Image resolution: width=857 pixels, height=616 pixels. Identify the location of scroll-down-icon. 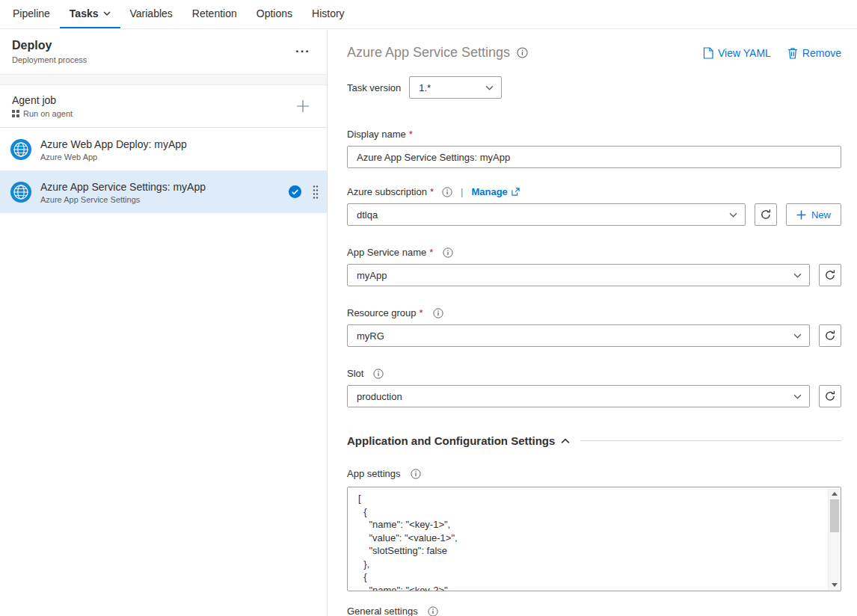
(835, 585).